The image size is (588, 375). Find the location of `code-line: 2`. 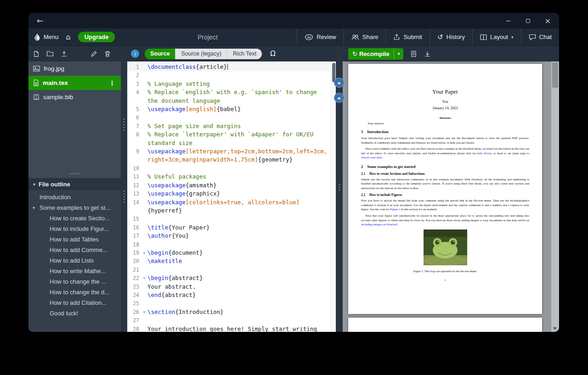

code-line: 2 is located at coordinates (232, 75).